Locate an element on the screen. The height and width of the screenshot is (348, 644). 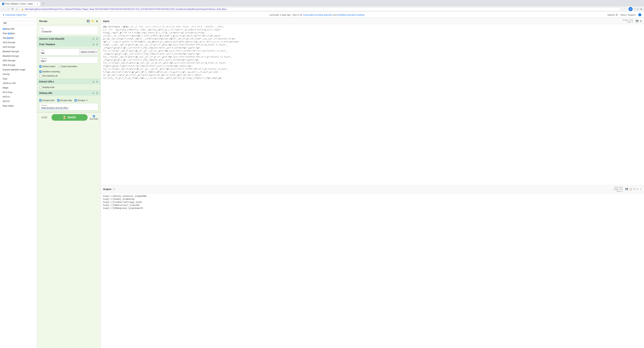
encoding-link: Automated encoding detection is located at coordinates (318, 15).